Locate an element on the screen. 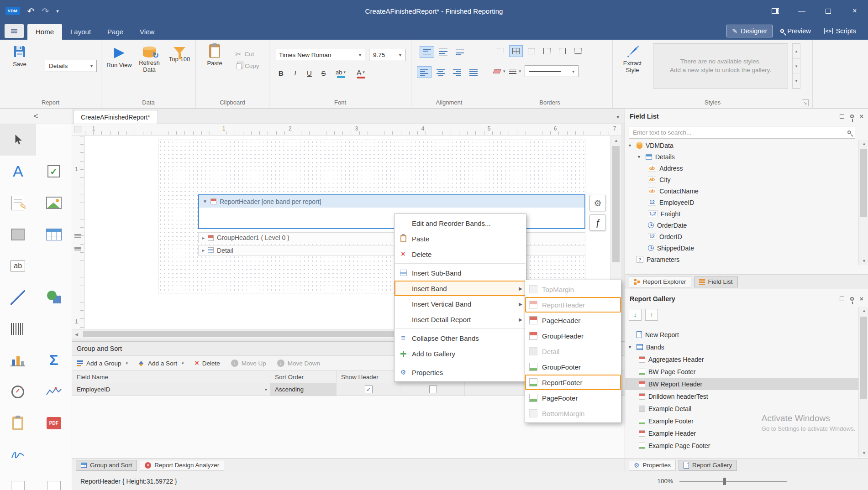 The height and width of the screenshot is (490, 868). move-down-button: ↓ Move Down is located at coordinates (299, 363).